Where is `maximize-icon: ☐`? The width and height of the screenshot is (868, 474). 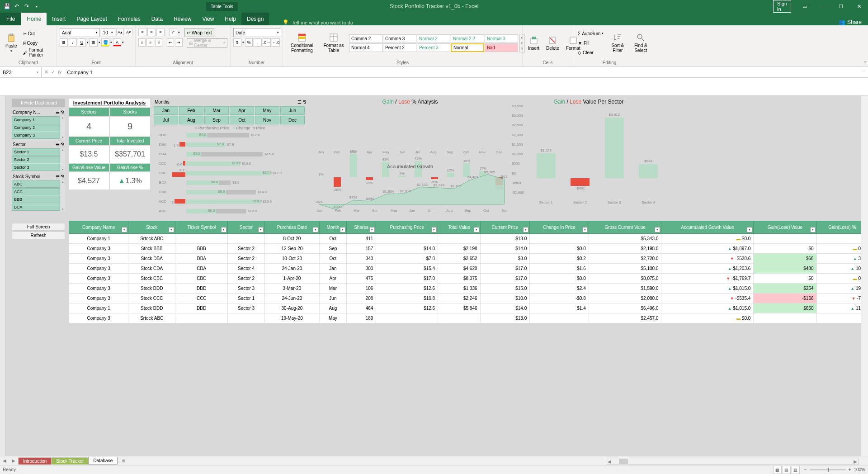 maximize-icon: ☐ is located at coordinates (841, 6).